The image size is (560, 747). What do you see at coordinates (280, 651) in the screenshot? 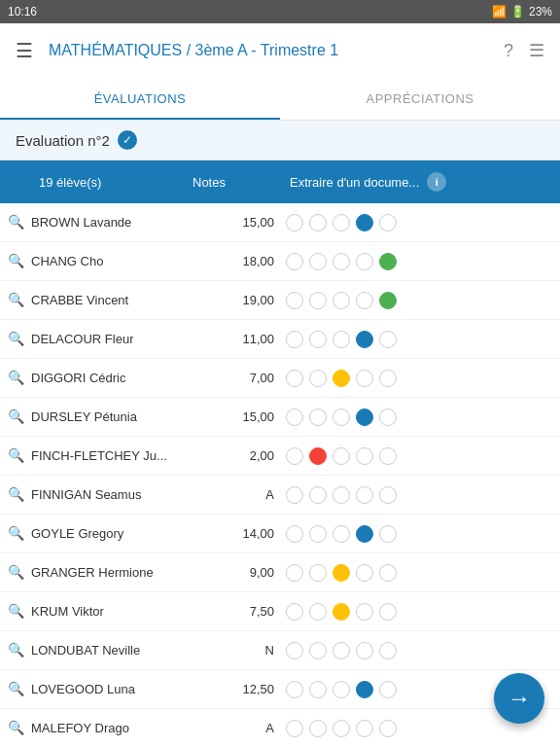
I see `table-row: 🔍LONDUBAT NevilleN` at bounding box center [280, 651].